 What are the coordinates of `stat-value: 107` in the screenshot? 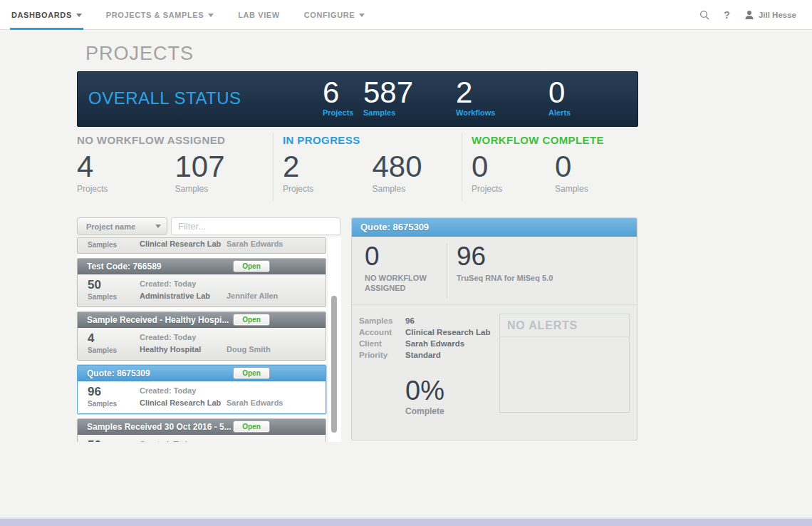 It's located at (224, 167).